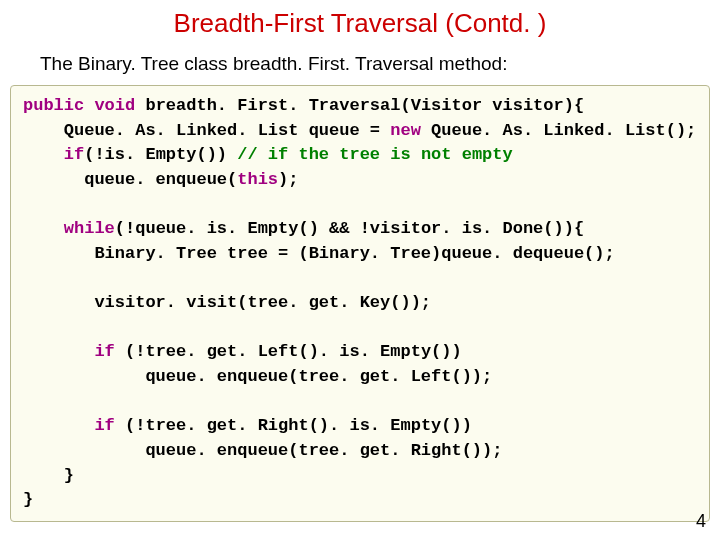 This screenshot has height=540, width=720. What do you see at coordinates (350, 228) in the screenshot?
I see `code-text: (!queue. is. Empty() && !visitor. is. Do…` at bounding box center [350, 228].